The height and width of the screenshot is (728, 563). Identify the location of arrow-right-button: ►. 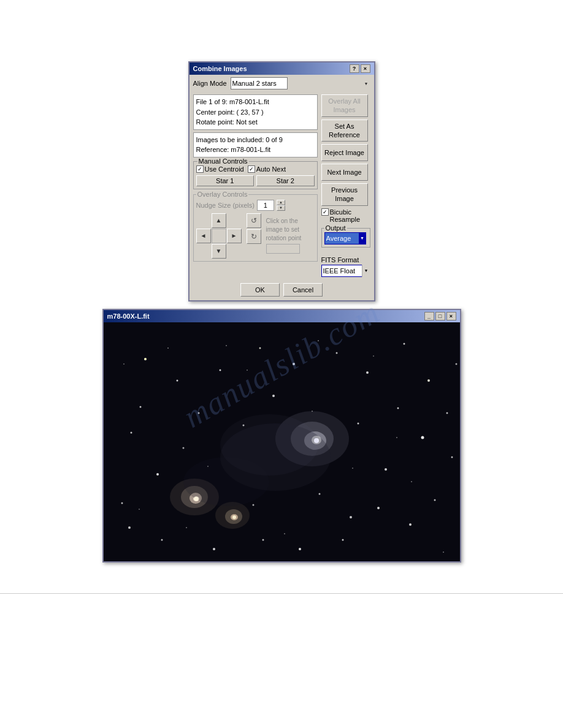
(234, 236).